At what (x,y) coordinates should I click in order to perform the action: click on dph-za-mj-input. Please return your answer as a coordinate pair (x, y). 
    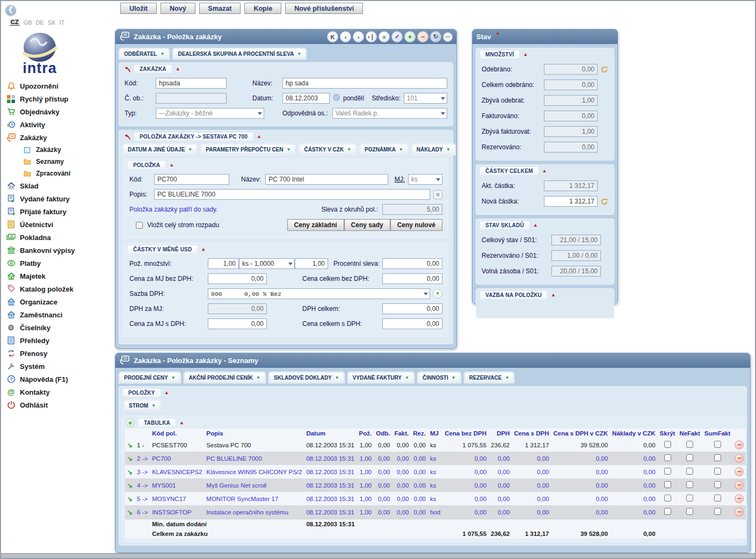
    Looking at the image, I should click on (237, 309).